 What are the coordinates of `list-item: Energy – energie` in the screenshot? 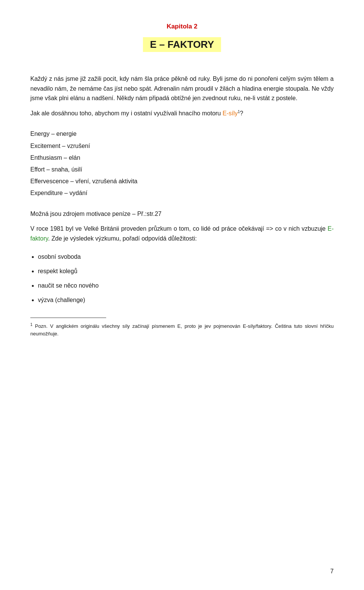 It's located at (182, 134).